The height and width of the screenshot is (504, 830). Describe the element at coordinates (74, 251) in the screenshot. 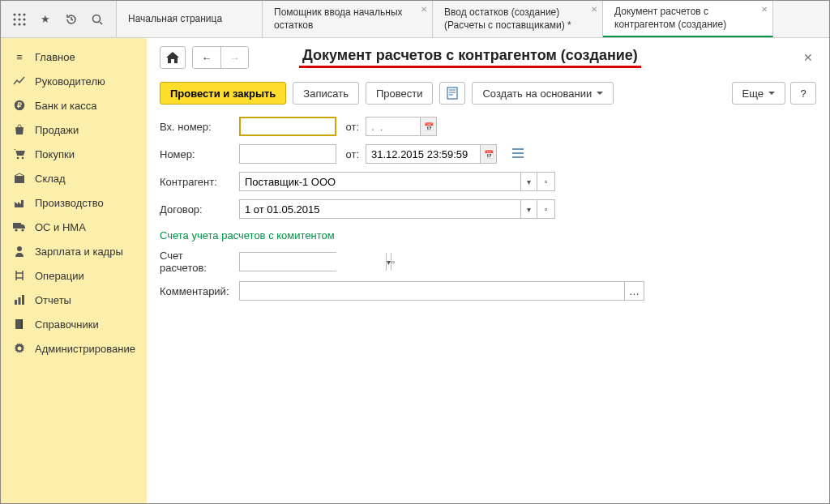

I see `sidebar-item-salary: Зарплата и кадры` at that location.